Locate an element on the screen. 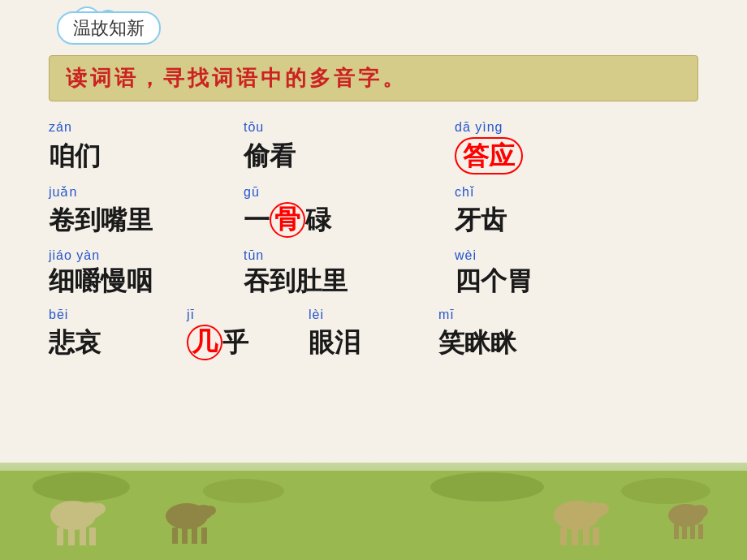  pinyin-wei: wèi is located at coordinates (466, 255).